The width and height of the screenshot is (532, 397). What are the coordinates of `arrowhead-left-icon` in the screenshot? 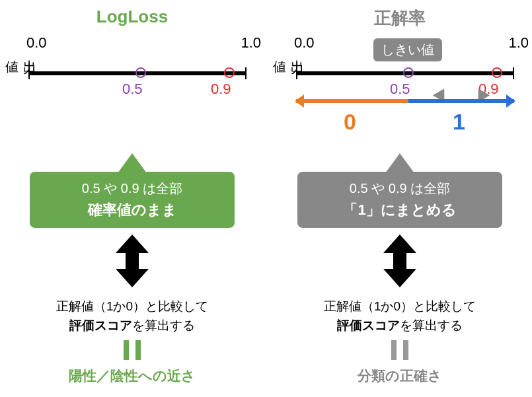 It's located at (299, 101).